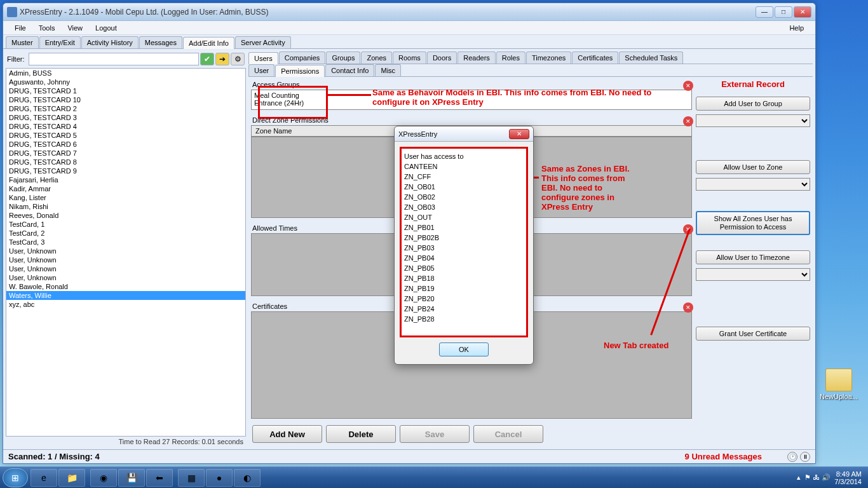  I want to click on user-list-item: Aguswanto, Johnny, so click(126, 82).